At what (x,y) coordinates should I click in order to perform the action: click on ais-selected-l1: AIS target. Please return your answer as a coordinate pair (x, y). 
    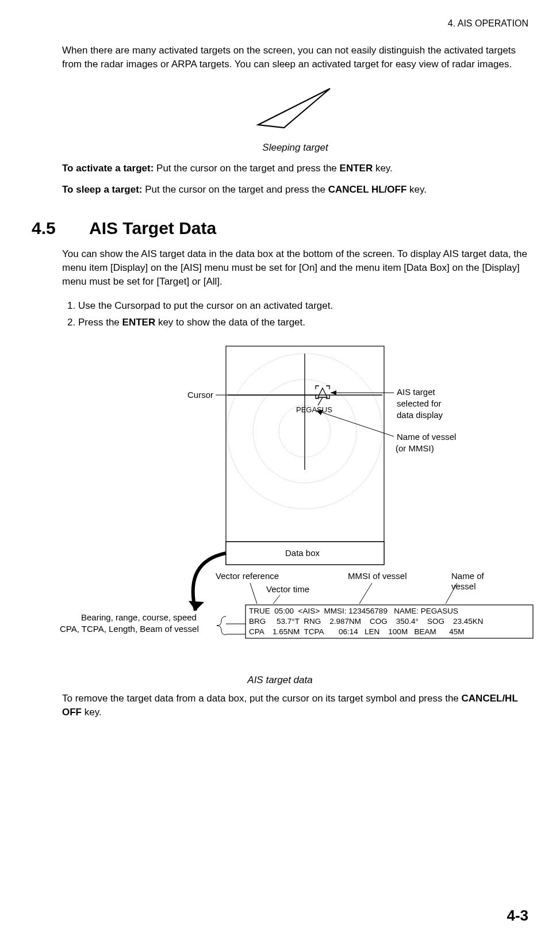
    Looking at the image, I should click on (416, 392).